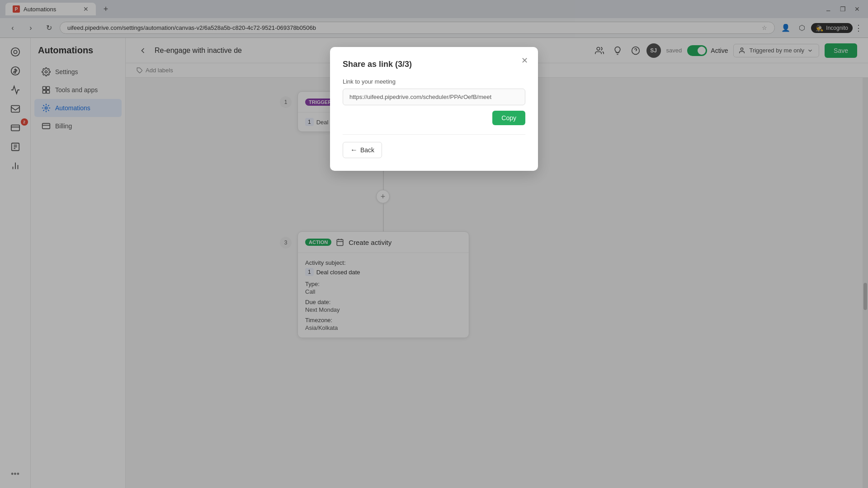  I want to click on modal-footer: ← Back, so click(434, 146).